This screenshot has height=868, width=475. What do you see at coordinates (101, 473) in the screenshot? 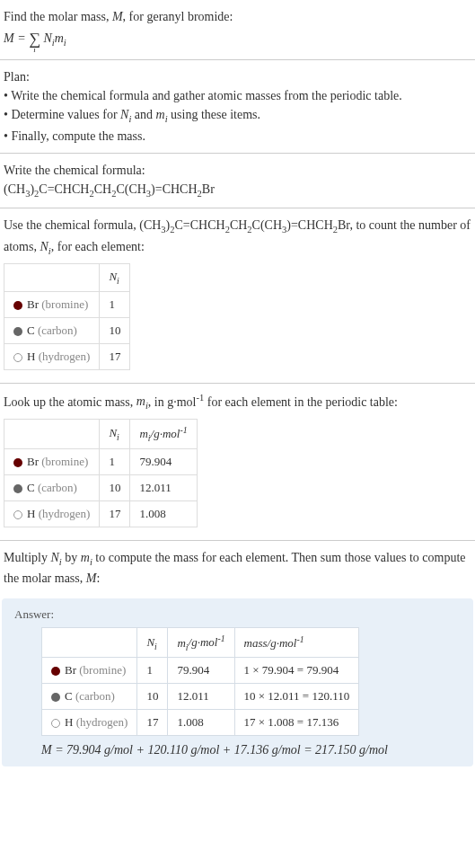
I see `atomic-mass-table: Ni mi/g·mol-1 Br (bromine) 1 79.904 C (c…` at bounding box center [101, 473].